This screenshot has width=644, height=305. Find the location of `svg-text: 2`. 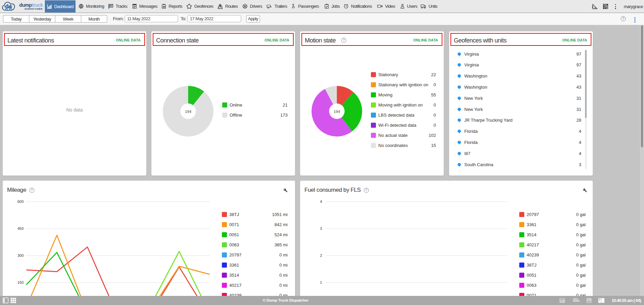

svg-text: 2 is located at coordinates (321, 255).